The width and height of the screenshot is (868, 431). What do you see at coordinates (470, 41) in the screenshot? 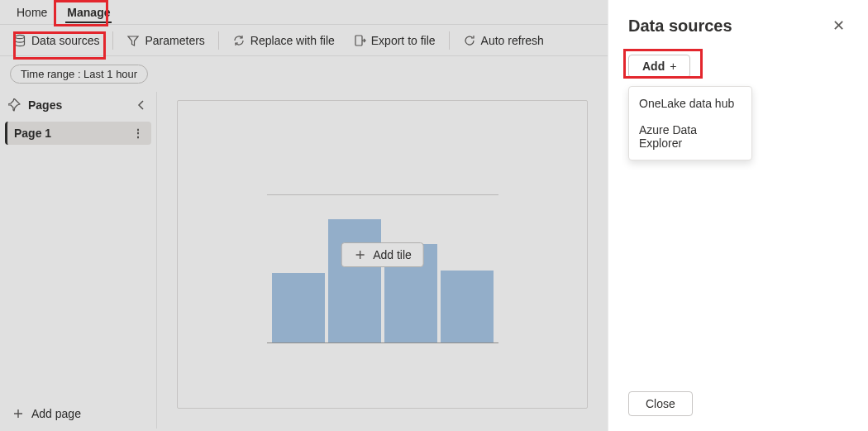
I see `refresh-icon` at bounding box center [470, 41].